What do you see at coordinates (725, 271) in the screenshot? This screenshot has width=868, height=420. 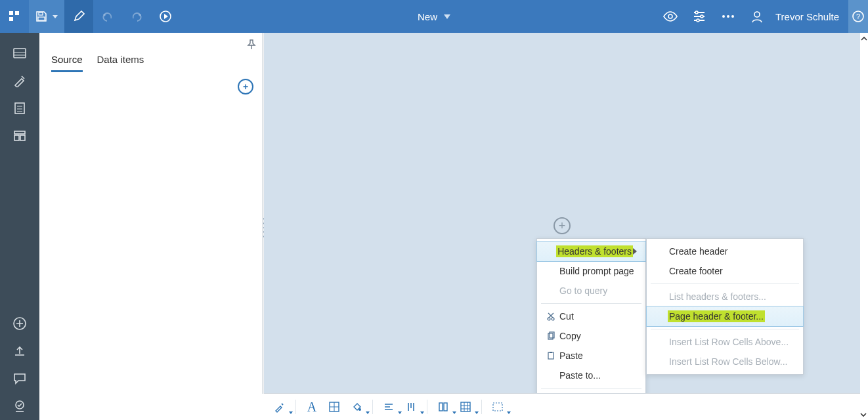 I see `submenu-create-footer: Create footer` at bounding box center [725, 271].